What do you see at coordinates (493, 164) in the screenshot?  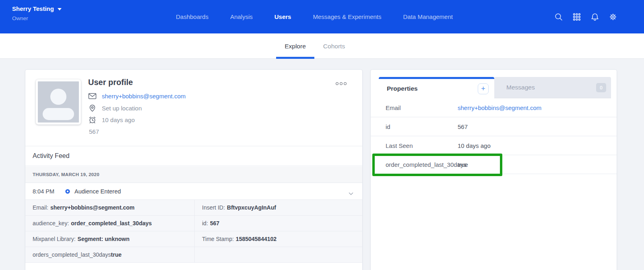 I see `property-row-order-completed: order_completed_last_30days true` at bounding box center [493, 164].